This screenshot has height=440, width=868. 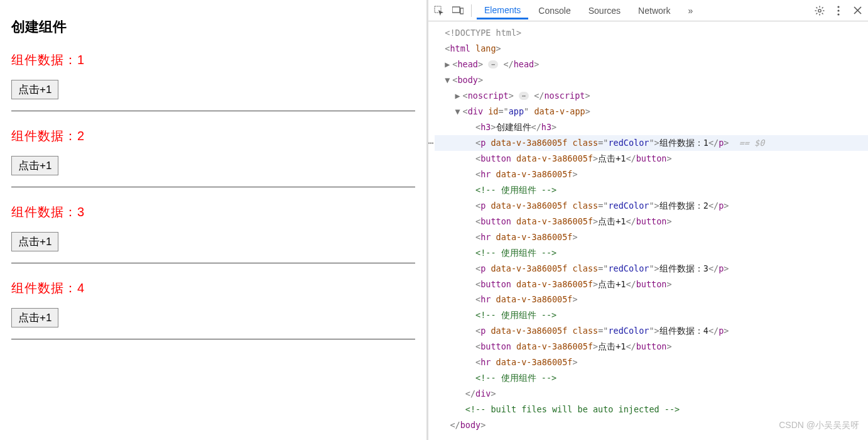 I want to click on tabs-overflow: », so click(x=690, y=11).